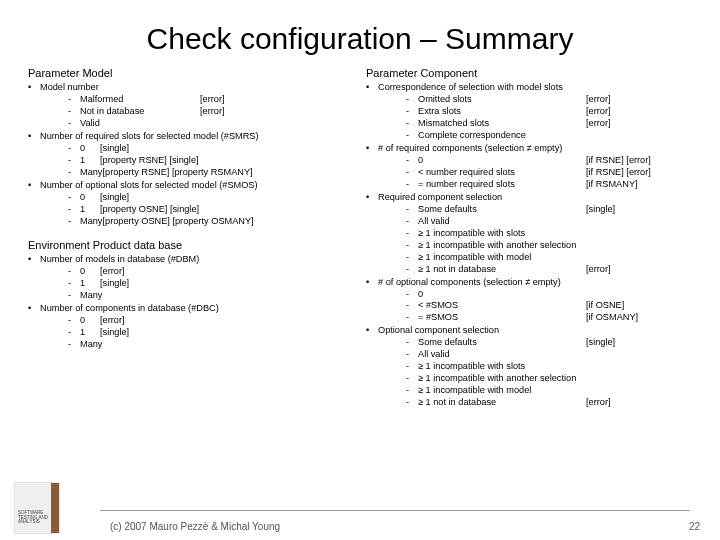  What do you see at coordinates (502, 391) in the screenshot?
I see `sub-item-label: ≥ 1 incompatible with model` at bounding box center [502, 391].